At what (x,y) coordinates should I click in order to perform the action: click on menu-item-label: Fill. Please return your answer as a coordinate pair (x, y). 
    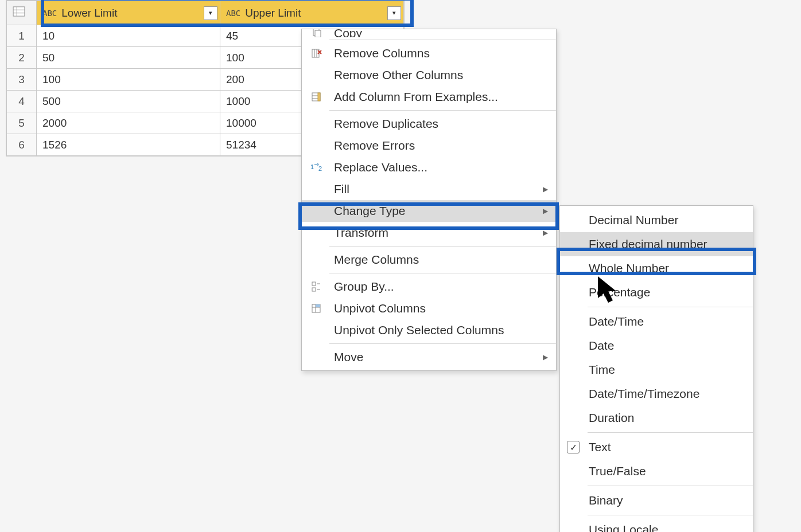
    Looking at the image, I should click on (342, 189).